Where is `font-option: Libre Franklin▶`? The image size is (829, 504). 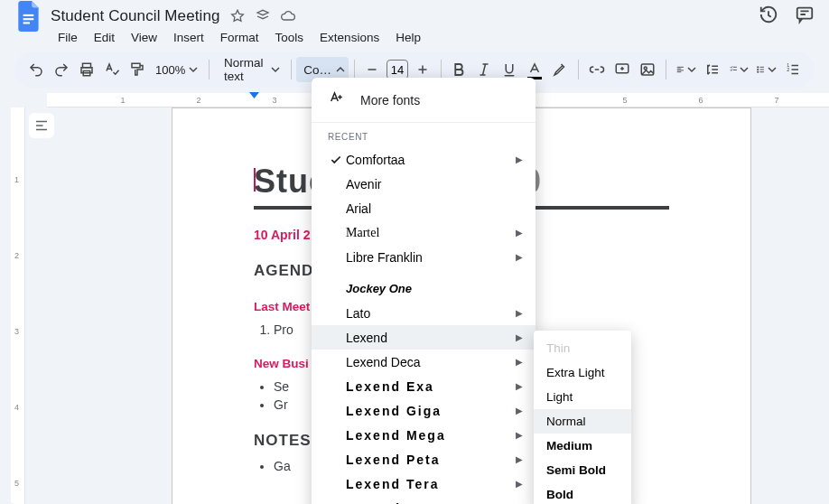
font-option: Libre Franklin▶ is located at coordinates (424, 257).